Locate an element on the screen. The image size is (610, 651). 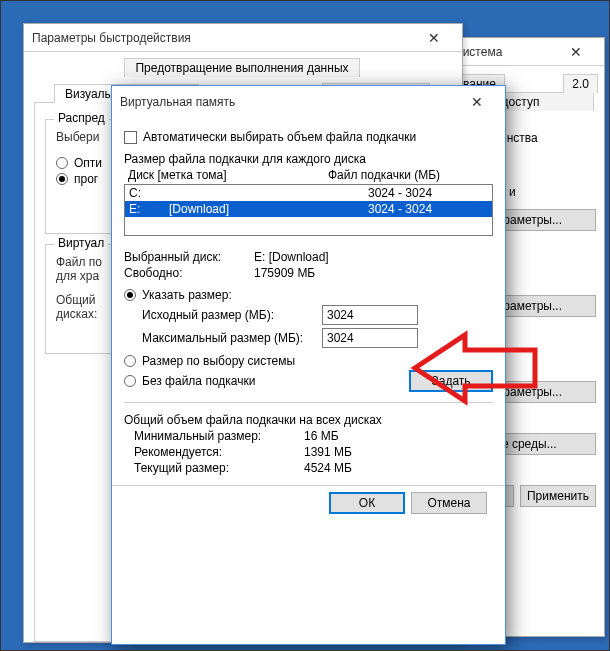
titlebar: Система ✕ is located at coordinates (525, 52).